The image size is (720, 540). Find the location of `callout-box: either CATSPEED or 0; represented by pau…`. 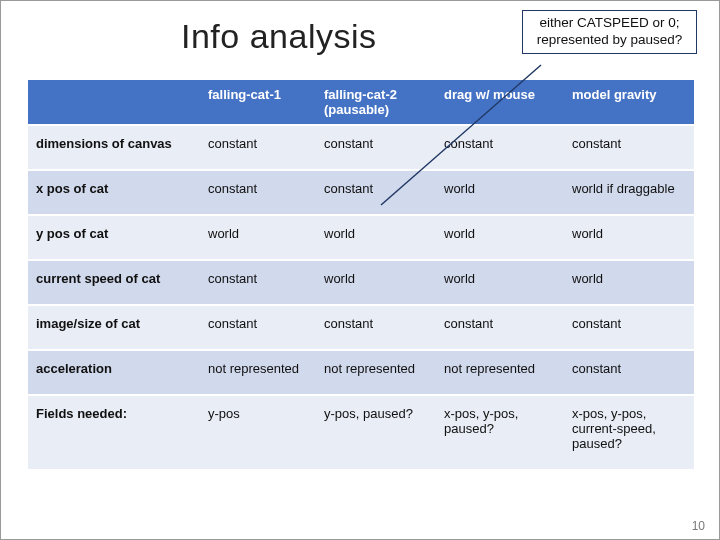

callout-box: either CATSPEED or 0; represented by pau… is located at coordinates (610, 32).